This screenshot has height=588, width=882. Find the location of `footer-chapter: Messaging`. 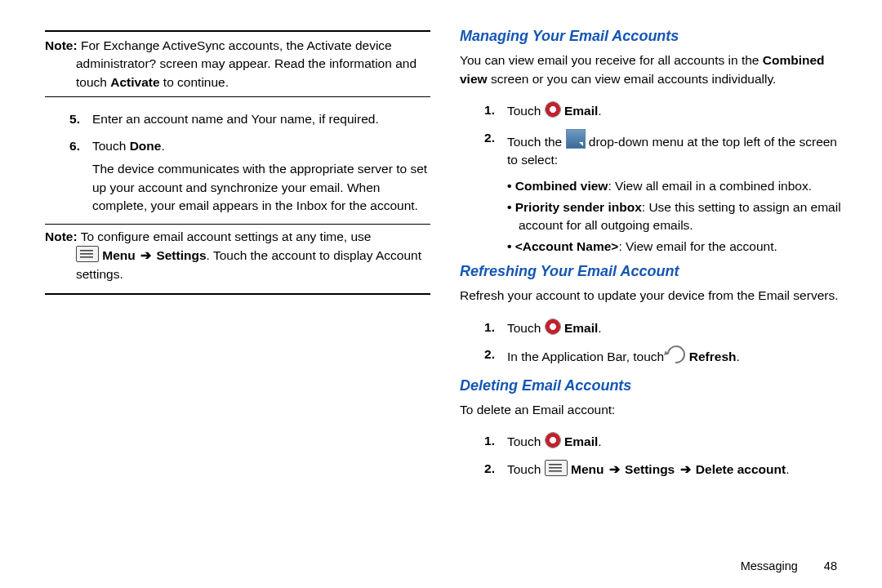

footer-chapter: Messaging is located at coordinates (769, 566).